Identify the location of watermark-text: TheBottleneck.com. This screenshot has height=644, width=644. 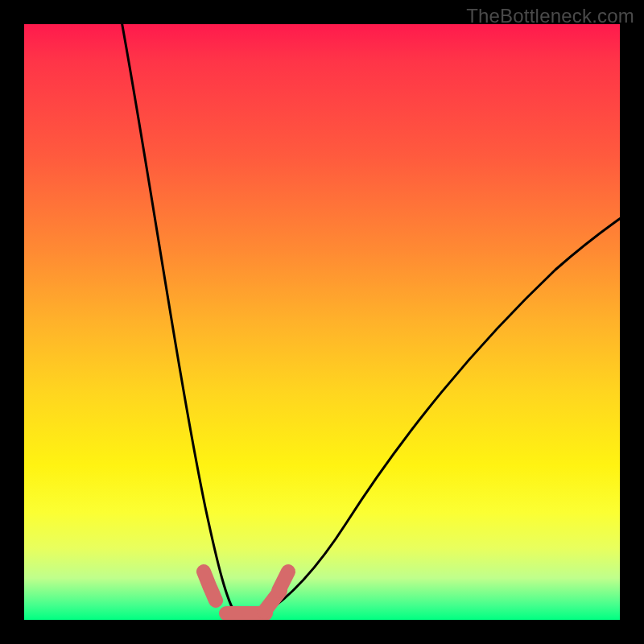
(551, 16).